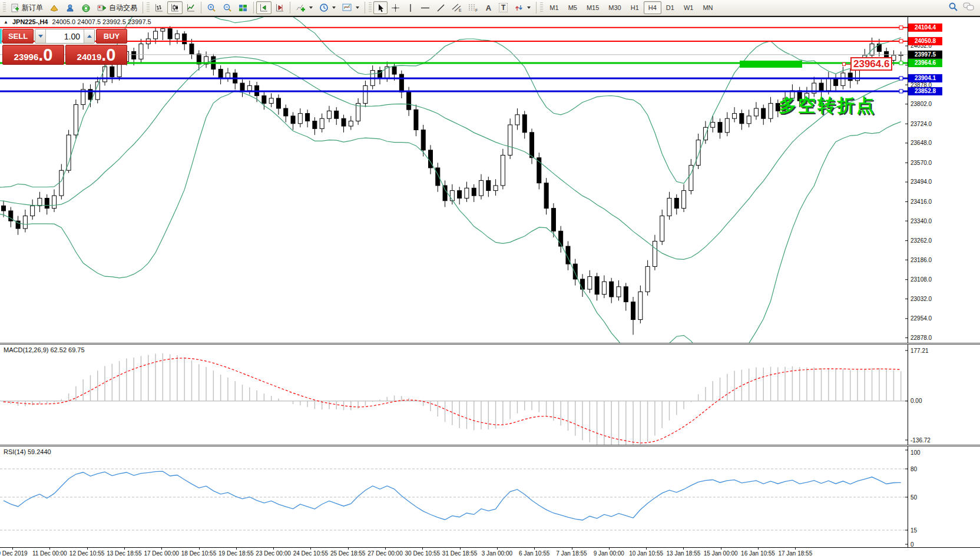 This screenshot has width=980, height=559. I want to click on chart-shift-button, so click(280, 8).